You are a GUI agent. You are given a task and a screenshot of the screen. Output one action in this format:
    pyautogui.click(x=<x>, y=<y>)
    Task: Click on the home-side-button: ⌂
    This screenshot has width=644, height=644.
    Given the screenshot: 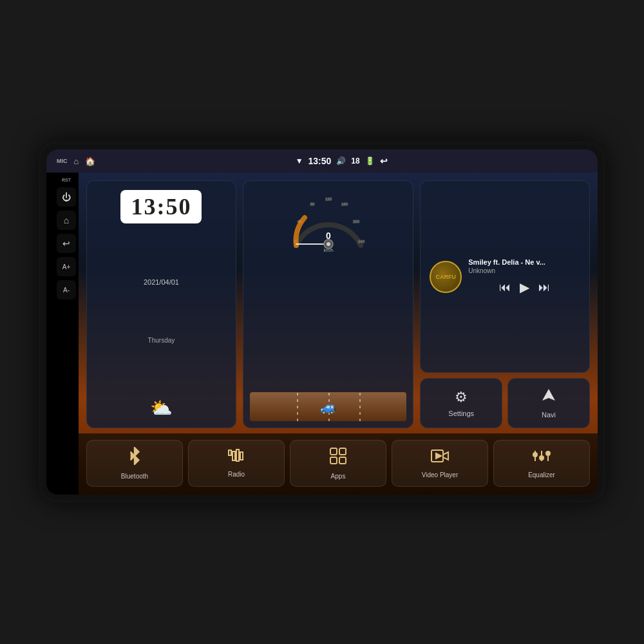 What is the action you would take?
    pyautogui.click(x=66, y=220)
    